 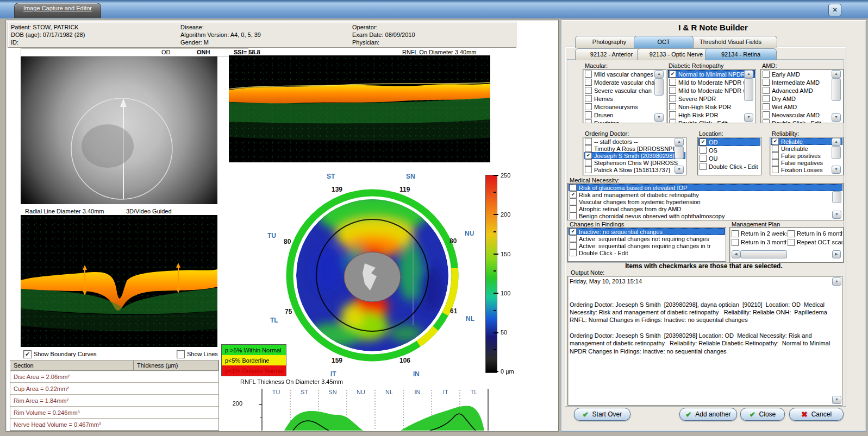 What do you see at coordinates (635, 156) in the screenshot?
I see `ordering-doctor-listbox: -- staff doctors --Timothy A Ross [DRROS…` at bounding box center [635, 156].